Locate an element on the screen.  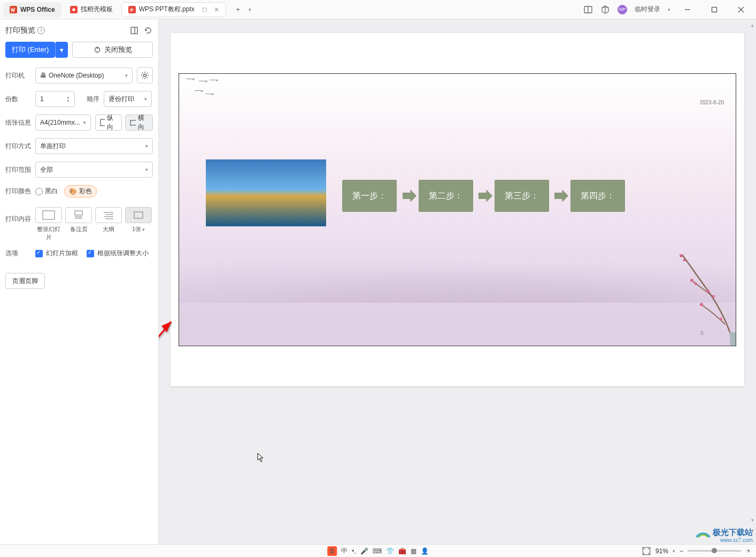
frame-checkbox-label: 幻灯片加框 is located at coordinates (62, 254).